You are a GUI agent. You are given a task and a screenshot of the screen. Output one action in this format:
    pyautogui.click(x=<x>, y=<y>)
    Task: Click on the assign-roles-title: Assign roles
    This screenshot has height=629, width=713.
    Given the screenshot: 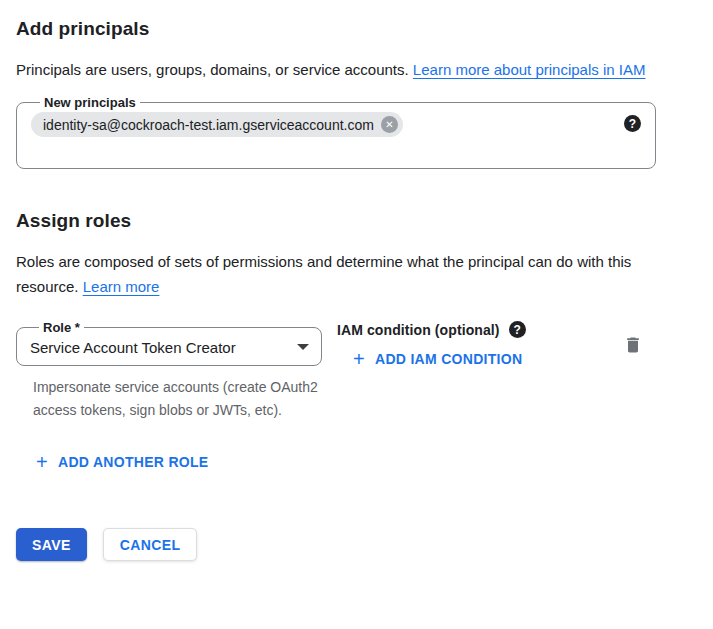 What is the action you would take?
    pyautogui.click(x=356, y=221)
    